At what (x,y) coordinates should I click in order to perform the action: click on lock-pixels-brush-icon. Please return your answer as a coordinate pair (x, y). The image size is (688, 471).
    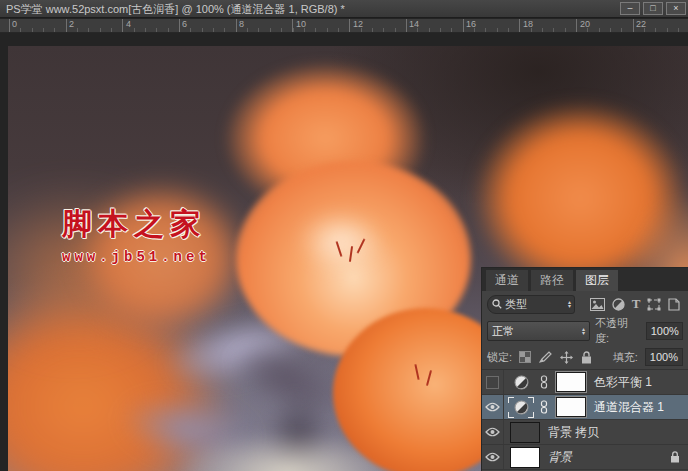
    Looking at the image, I should click on (546, 357).